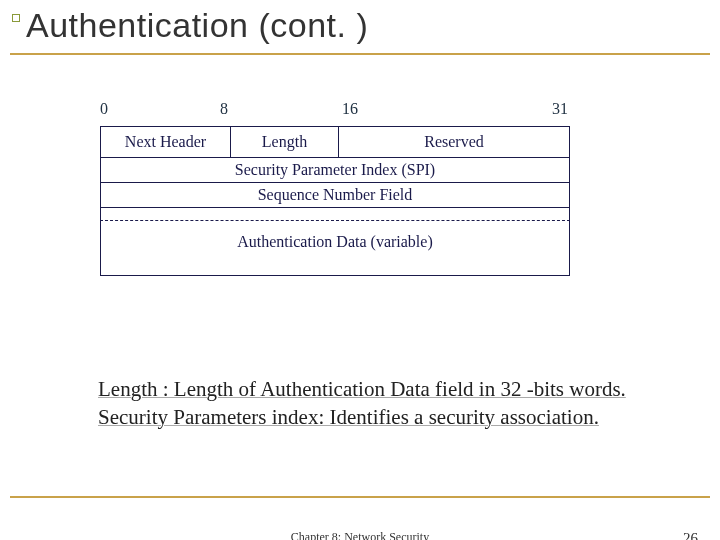 Image resolution: width=720 pixels, height=540 pixels. Describe the element at coordinates (350, 109) in the screenshot. I see `bit-label-16: 16` at that location.